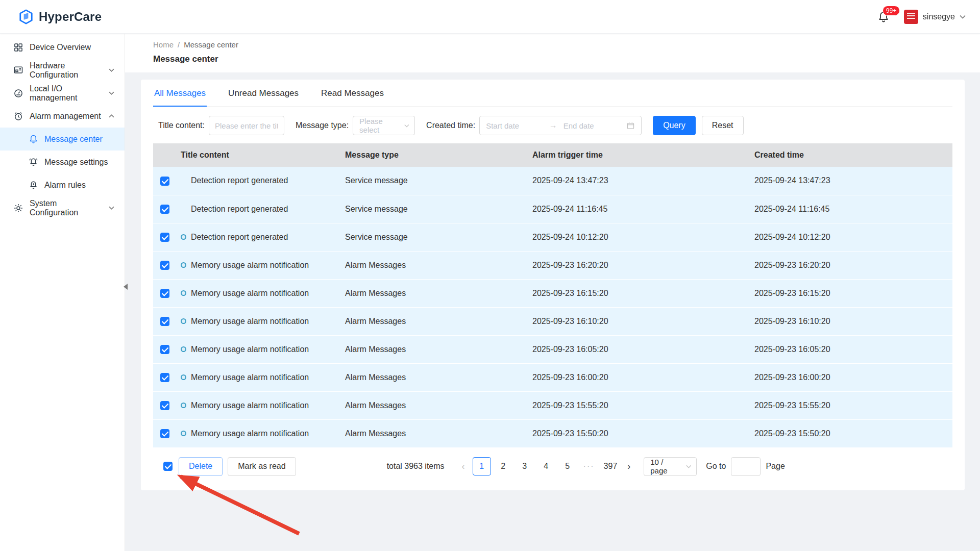 The height and width of the screenshot is (551, 980). What do you see at coordinates (62, 292) in the screenshot?
I see `sidebar: Device Overview Hardware Configuration L…` at bounding box center [62, 292].